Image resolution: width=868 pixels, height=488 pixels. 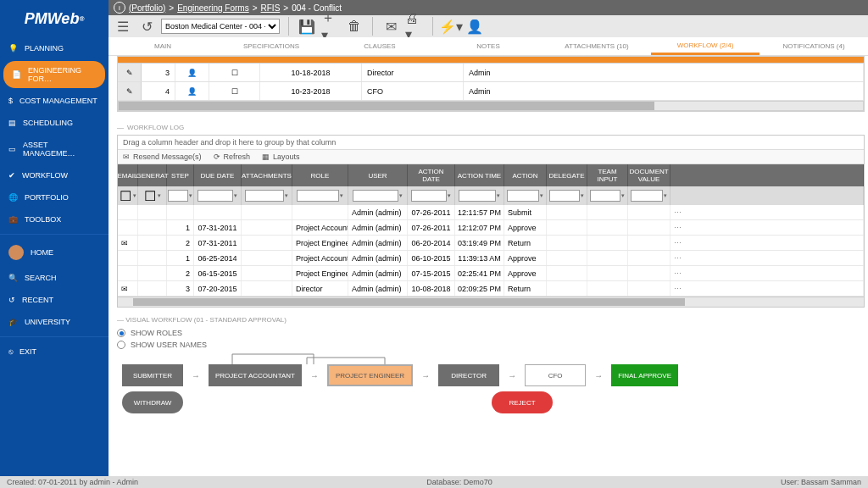 I want to click on add-icon: ＋▾, so click(x=331, y=26).